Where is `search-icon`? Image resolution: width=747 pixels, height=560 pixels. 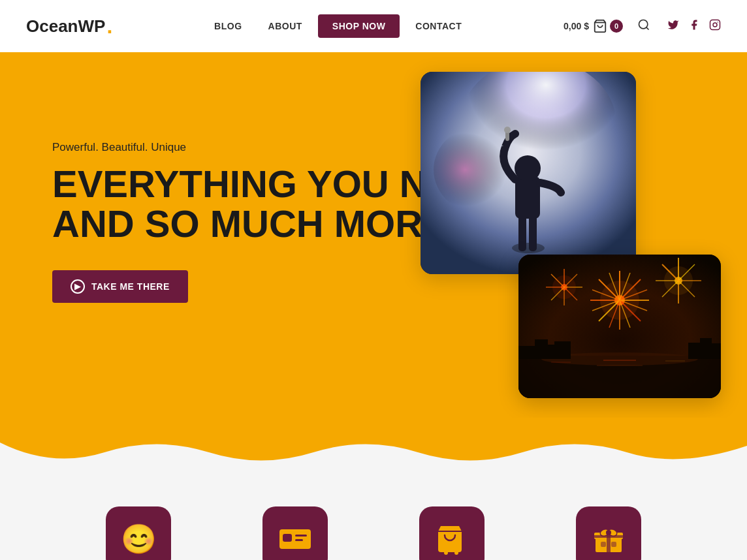 search-icon is located at coordinates (644, 26).